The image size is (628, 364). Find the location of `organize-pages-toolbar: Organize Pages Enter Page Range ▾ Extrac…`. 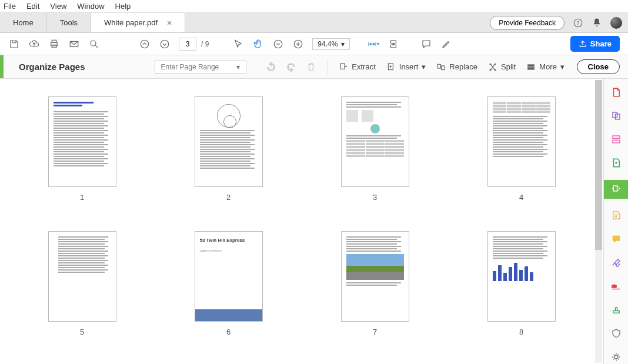

organize-pages-toolbar: Organize Pages Enter Page Range ▾ Extrac… is located at coordinates (314, 67).